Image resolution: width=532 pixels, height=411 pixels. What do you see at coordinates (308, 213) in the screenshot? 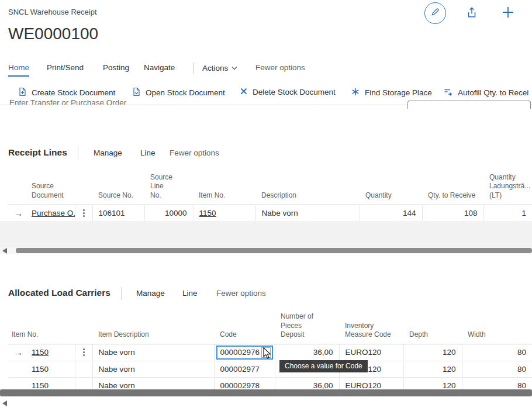
I see `cell-description: Nabe vorn` at bounding box center [308, 213].